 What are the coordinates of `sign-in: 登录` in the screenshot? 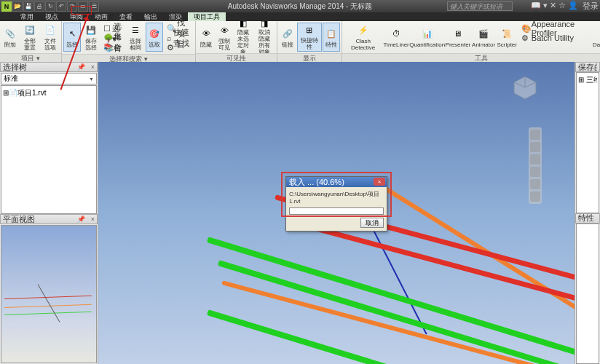 It's located at (591, 6).